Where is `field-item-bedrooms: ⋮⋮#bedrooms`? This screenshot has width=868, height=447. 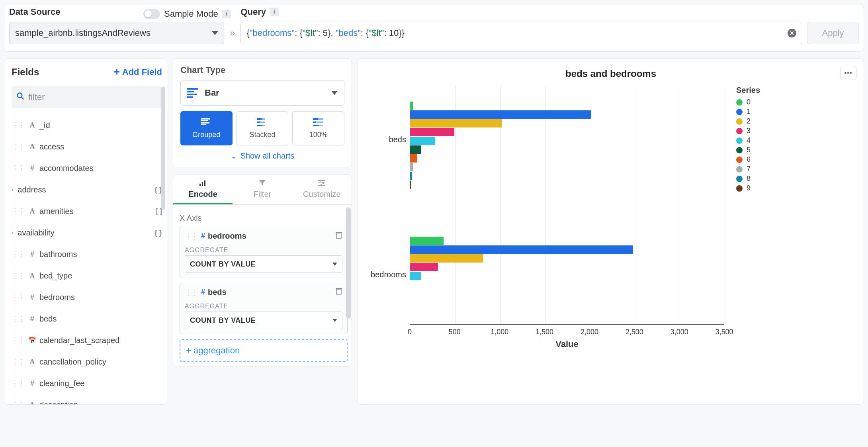
field-item-bedrooms: ⋮⋮#bedrooms is located at coordinates (87, 297).